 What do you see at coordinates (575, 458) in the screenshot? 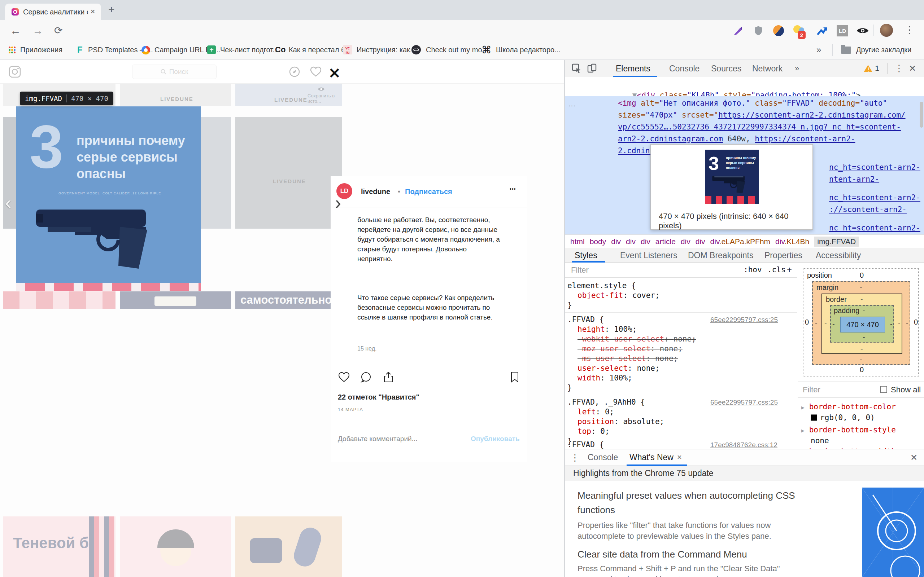
I see `drawer-menu-icon: ⋮` at bounding box center [575, 458].